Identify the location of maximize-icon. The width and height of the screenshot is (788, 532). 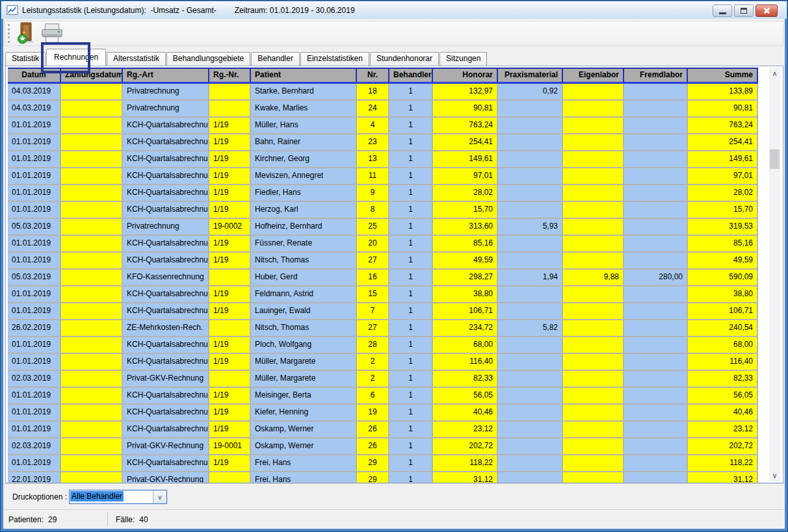
(744, 10).